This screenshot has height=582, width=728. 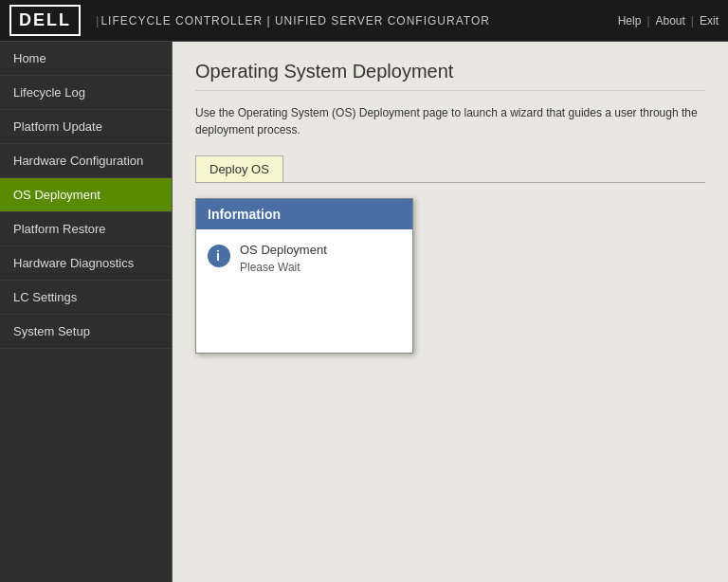 What do you see at coordinates (218, 256) in the screenshot?
I see `svg-text: i` at bounding box center [218, 256].